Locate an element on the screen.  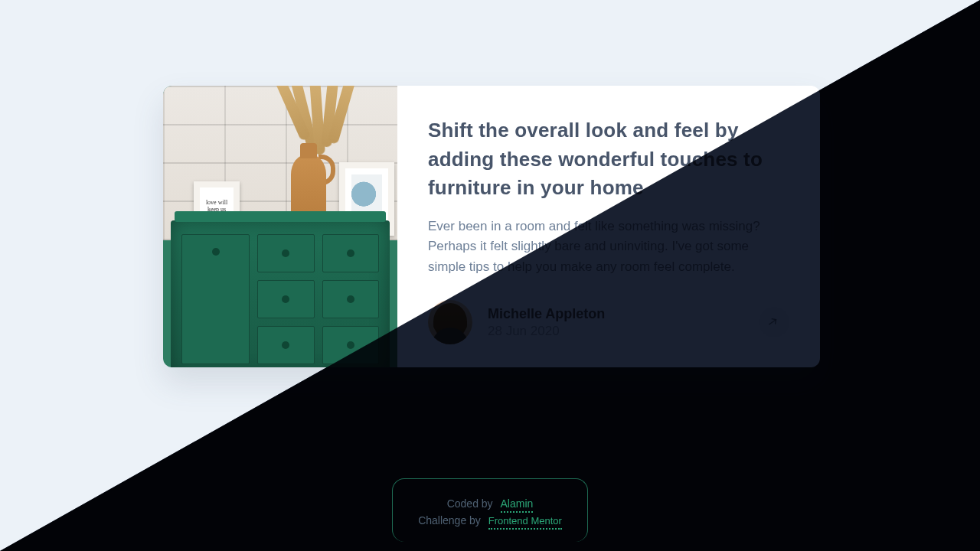
publish-date: 28 Jun 2020 is located at coordinates (547, 331).